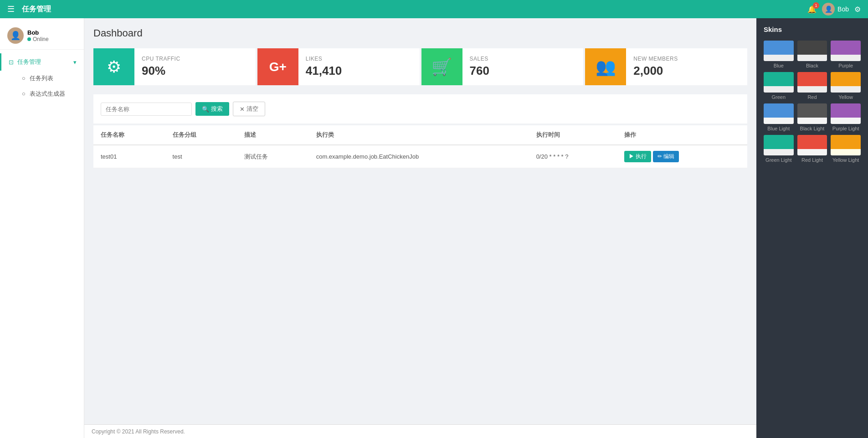 The width and height of the screenshot is (868, 438). I want to click on clear-button: ✕ 清空, so click(249, 109).